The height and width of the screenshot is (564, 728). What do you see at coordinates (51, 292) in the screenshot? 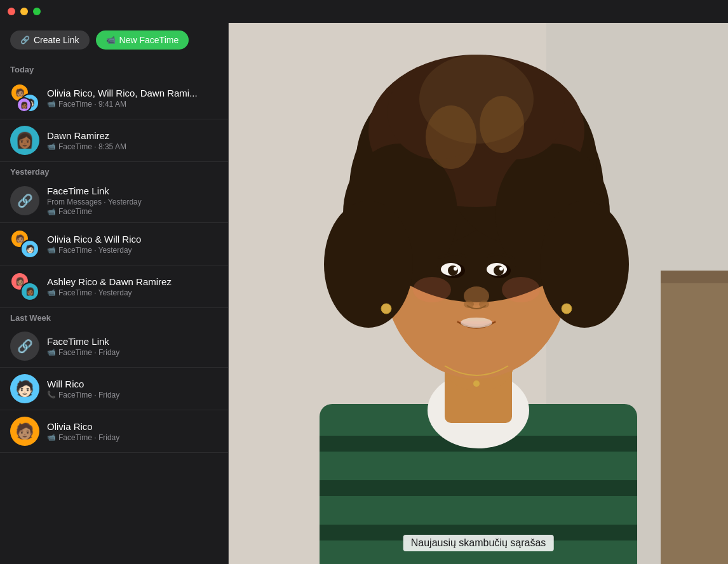
I see `video-icon-ashley-dawn: 📹` at bounding box center [51, 292].